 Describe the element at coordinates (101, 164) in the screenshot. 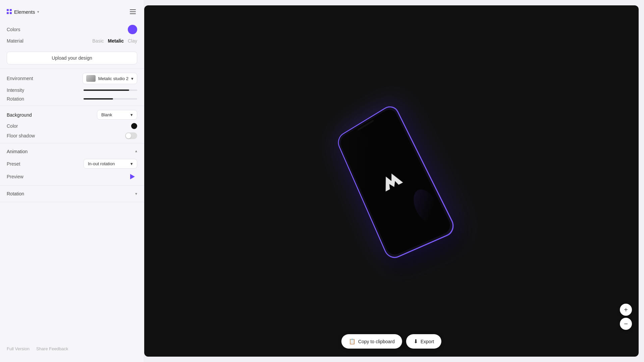

I see `preset-value: In-out rotation` at that location.